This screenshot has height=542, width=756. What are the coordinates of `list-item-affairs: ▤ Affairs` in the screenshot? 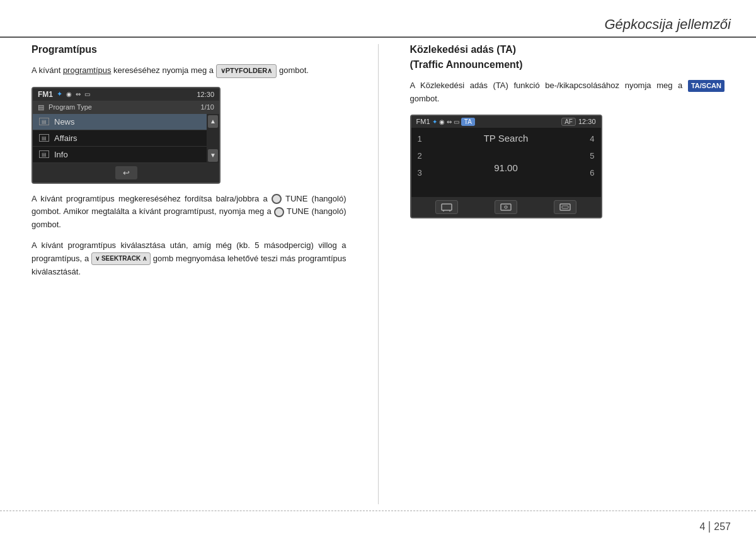 It's located at (120, 138).